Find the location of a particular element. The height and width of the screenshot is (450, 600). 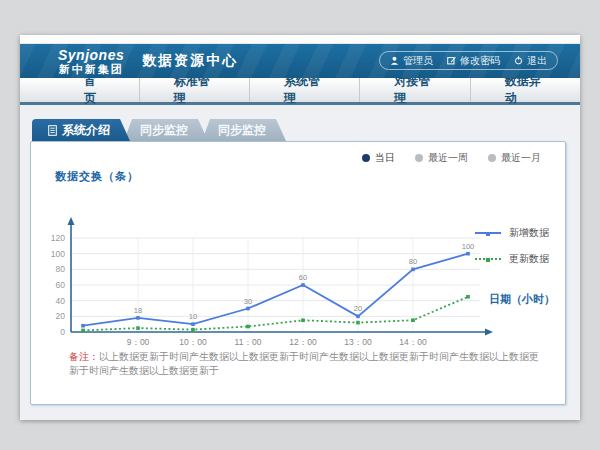

footnote-prefix: 备注： is located at coordinates (84, 356).